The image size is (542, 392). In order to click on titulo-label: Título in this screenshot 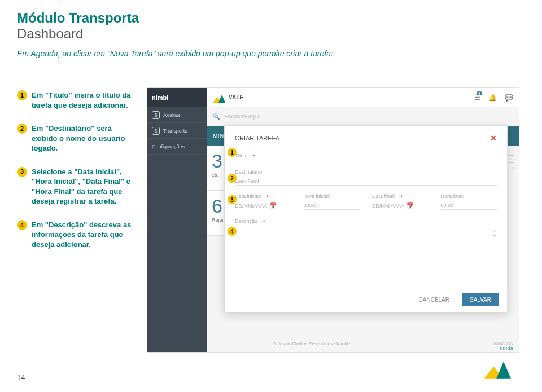, I will do `click(366, 156)`.